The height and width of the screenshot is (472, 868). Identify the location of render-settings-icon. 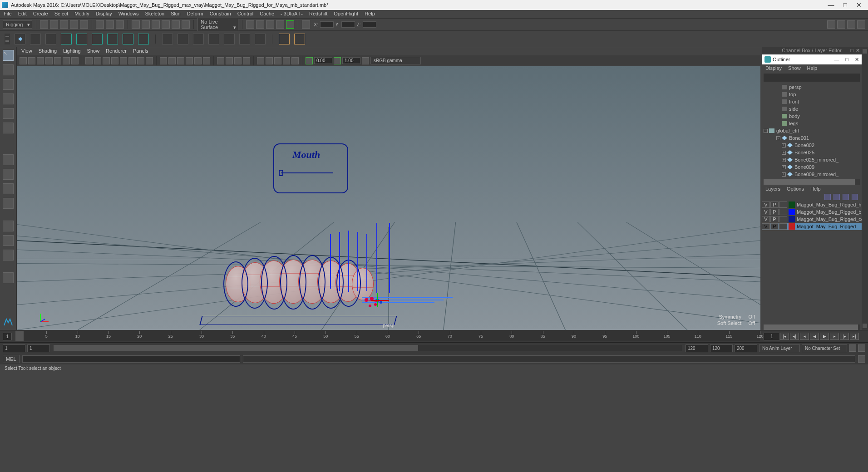
(270, 25).